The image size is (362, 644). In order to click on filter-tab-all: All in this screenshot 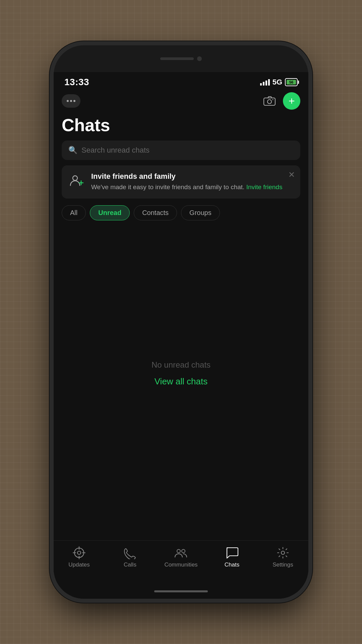, I will do `click(74, 213)`.